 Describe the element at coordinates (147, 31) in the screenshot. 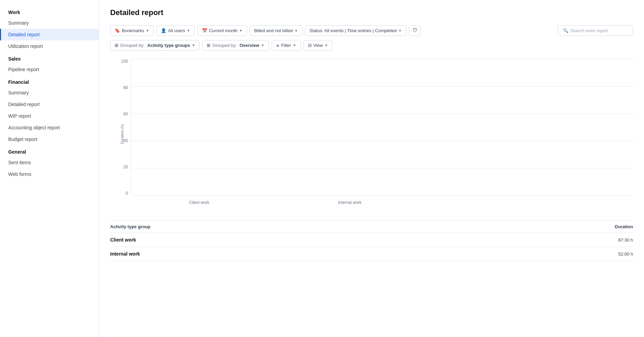

I see `bookmarks-chevron: ▼` at that location.